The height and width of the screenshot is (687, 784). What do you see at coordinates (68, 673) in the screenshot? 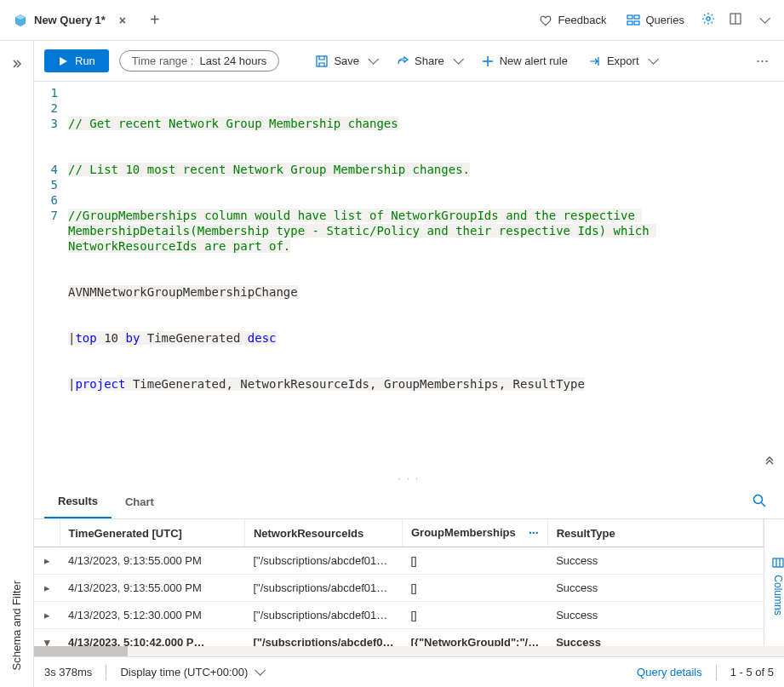
I see `elapsed-time: 3s 378ms` at bounding box center [68, 673].